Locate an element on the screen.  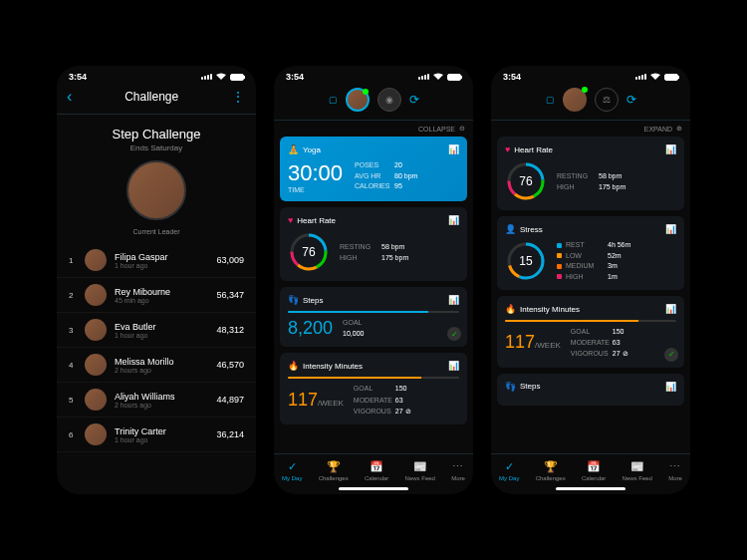
check-badge: ✓ is located at coordinates (671, 355).